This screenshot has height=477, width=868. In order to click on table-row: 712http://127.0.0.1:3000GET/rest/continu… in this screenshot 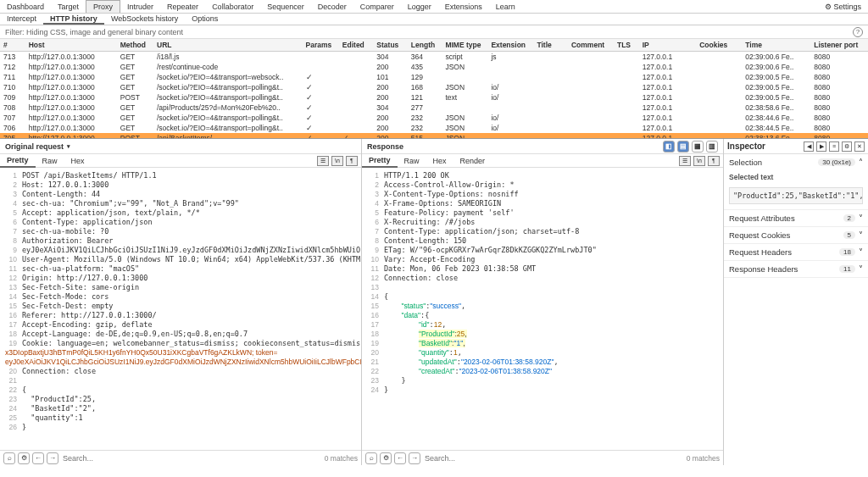, I will do `click(434, 67)`.